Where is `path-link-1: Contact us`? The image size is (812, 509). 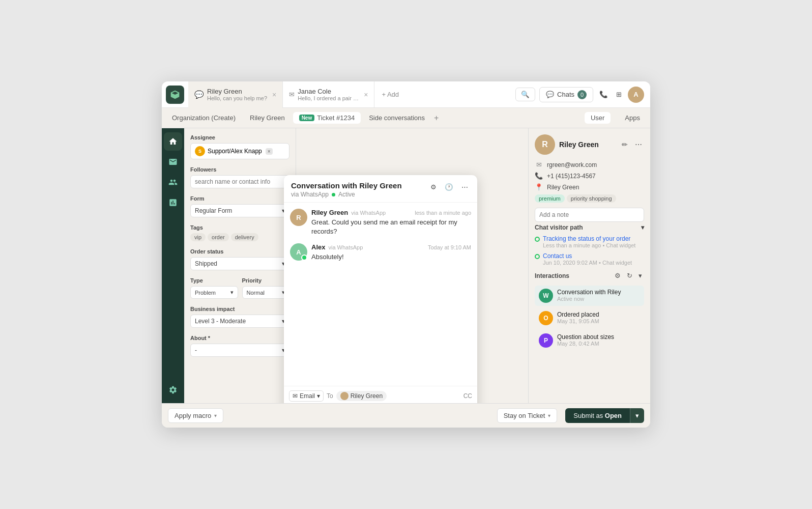
path-link-1: Contact us is located at coordinates (587, 256).